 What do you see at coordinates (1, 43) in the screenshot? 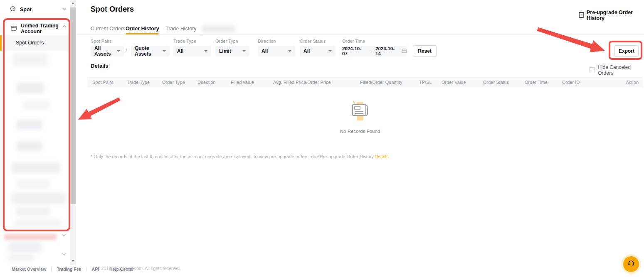
I see `sidebar-active-indicator` at bounding box center [1, 43].